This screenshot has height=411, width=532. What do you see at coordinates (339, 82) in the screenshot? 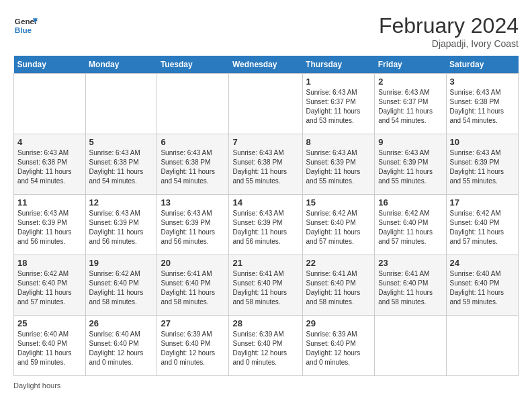
I see `day-number: 1` at bounding box center [339, 82].